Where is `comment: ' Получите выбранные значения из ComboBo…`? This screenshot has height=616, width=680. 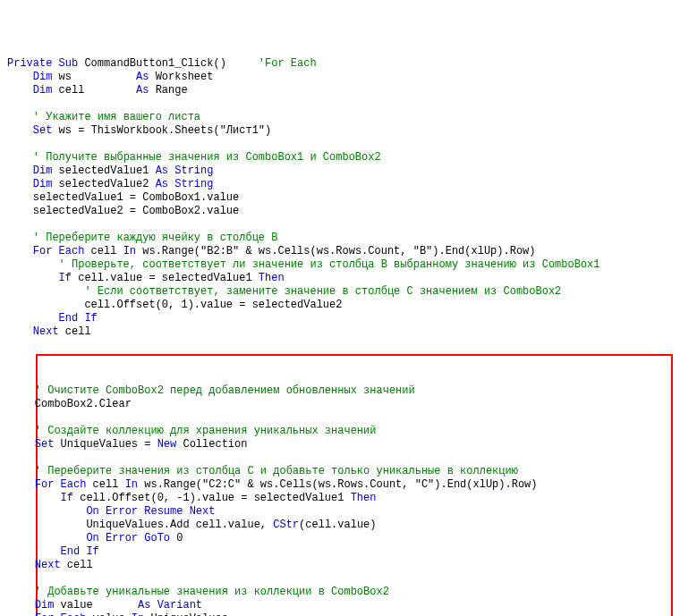
comment: ' Получите выбранные значения из ComboBo… is located at coordinates (208, 157).